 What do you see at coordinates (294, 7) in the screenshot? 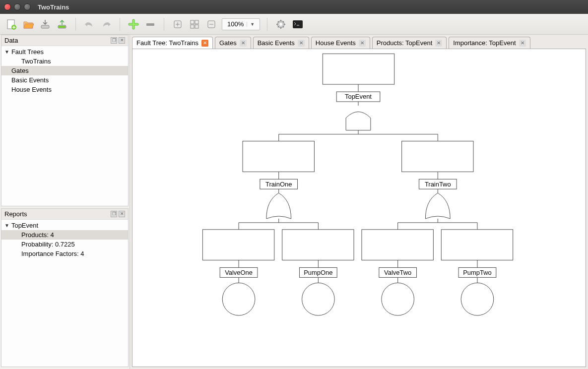
I see `titlebar: TwoTrains` at bounding box center [294, 7].